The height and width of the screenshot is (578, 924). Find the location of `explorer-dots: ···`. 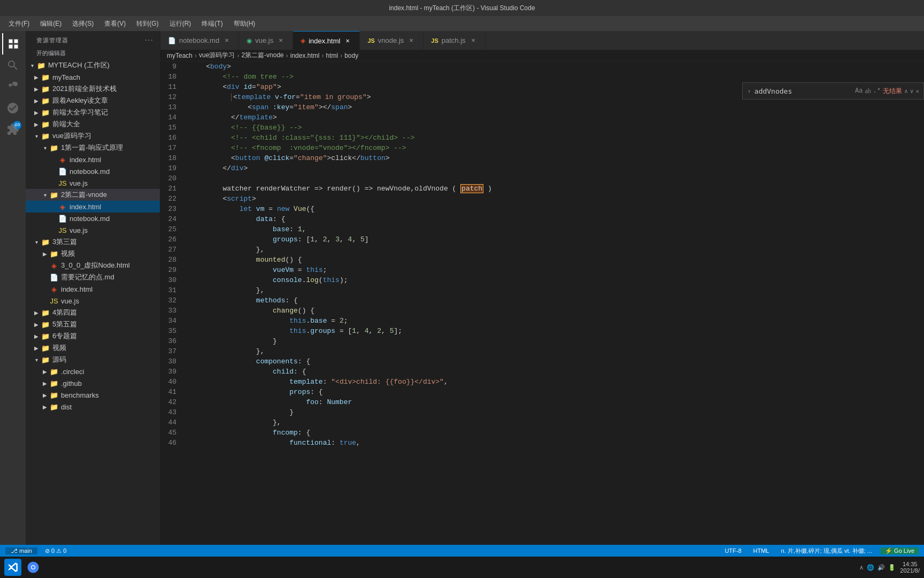

explorer-dots: ··· is located at coordinates (149, 40).